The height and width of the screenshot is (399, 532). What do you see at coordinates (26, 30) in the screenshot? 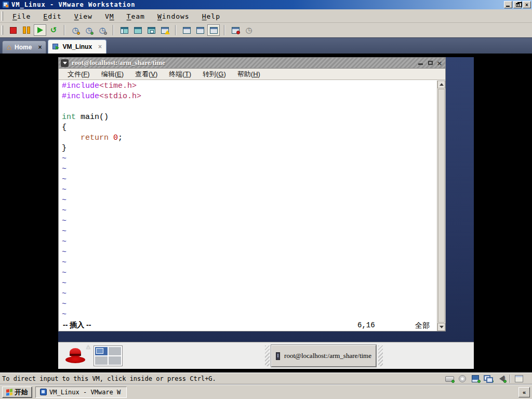
I see `pause-icon` at bounding box center [26, 30].